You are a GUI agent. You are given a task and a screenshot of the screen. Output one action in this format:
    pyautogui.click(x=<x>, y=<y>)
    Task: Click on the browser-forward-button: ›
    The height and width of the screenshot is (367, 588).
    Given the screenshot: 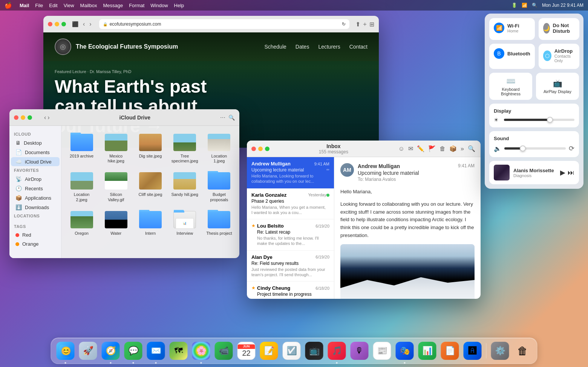 What is the action you would take?
    pyautogui.click(x=90, y=24)
    